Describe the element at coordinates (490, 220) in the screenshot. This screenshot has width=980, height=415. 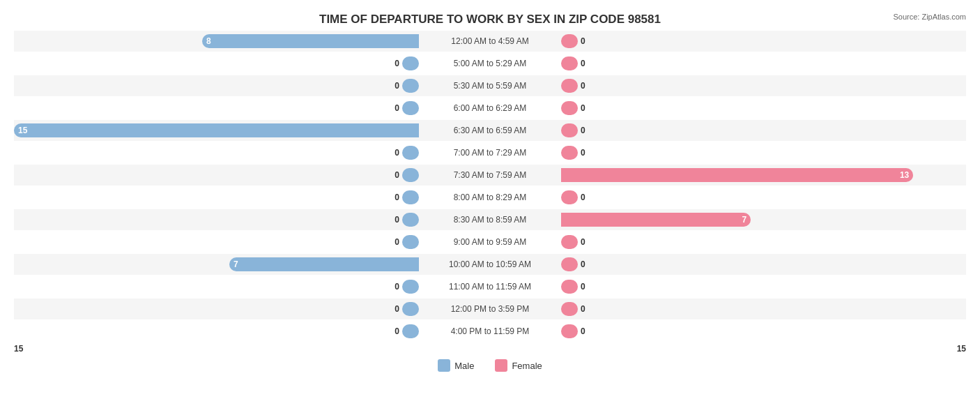
I see `time-label: 8:30 AM to 8:59 AM` at that location.